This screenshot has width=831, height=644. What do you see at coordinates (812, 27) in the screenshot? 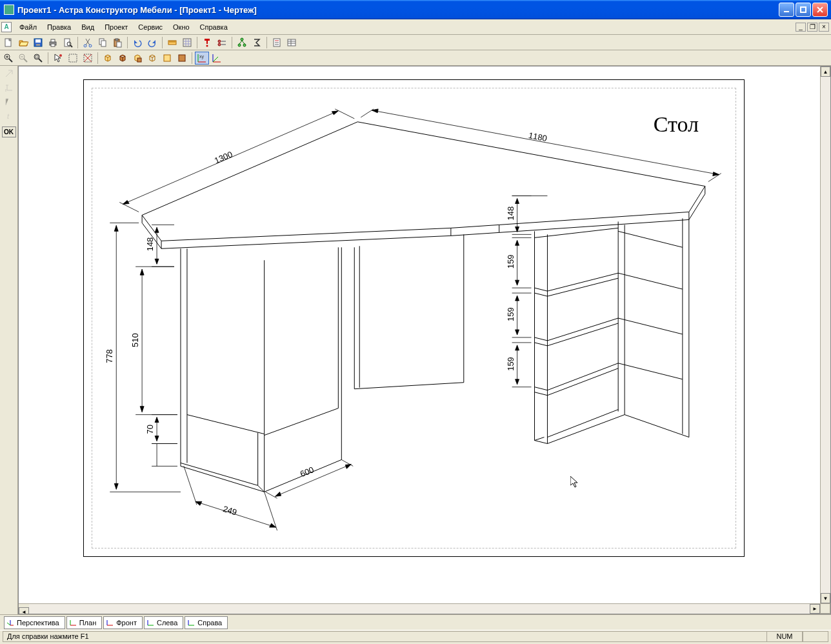
I see `mdi-restore-button: ❐` at bounding box center [812, 27].